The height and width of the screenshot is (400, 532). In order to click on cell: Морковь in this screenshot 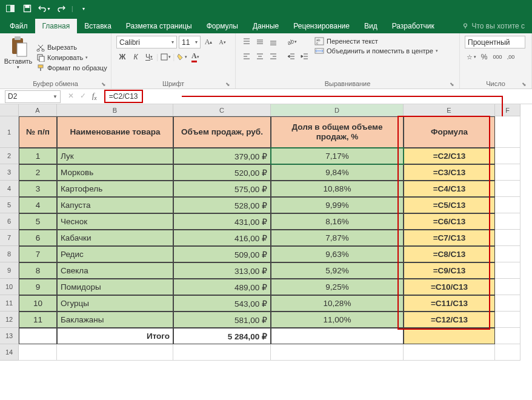, I will do `click(115, 172)`.